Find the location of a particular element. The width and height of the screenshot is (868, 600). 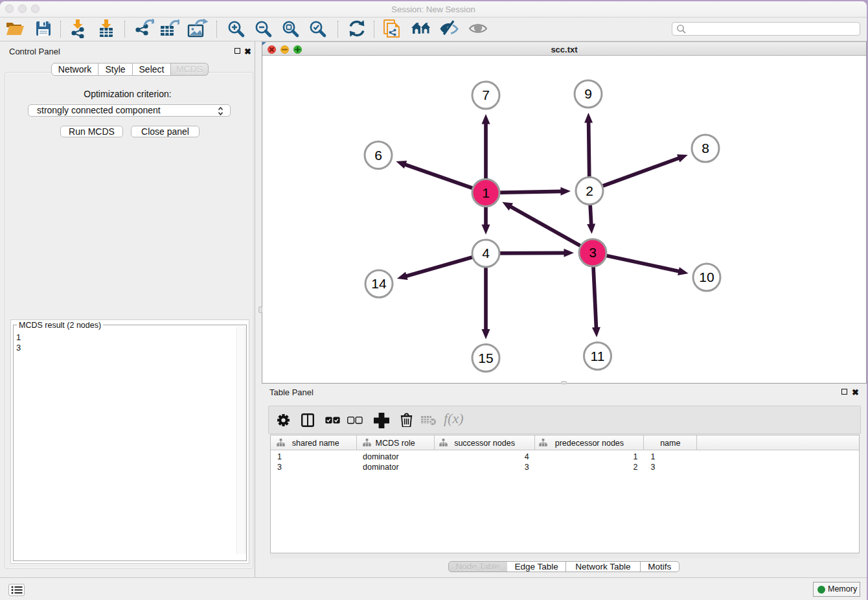

svg-text: 4 is located at coordinates (486, 253).